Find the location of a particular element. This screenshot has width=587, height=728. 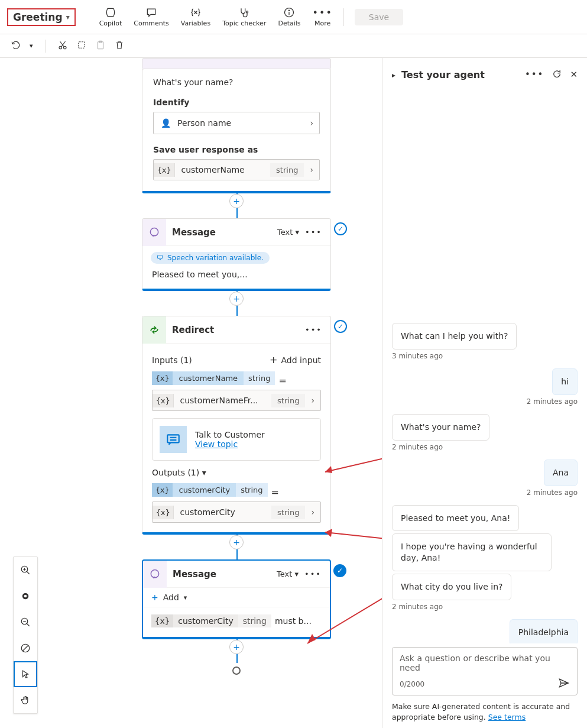

copilot-button: Copilot is located at coordinates (111, 17).